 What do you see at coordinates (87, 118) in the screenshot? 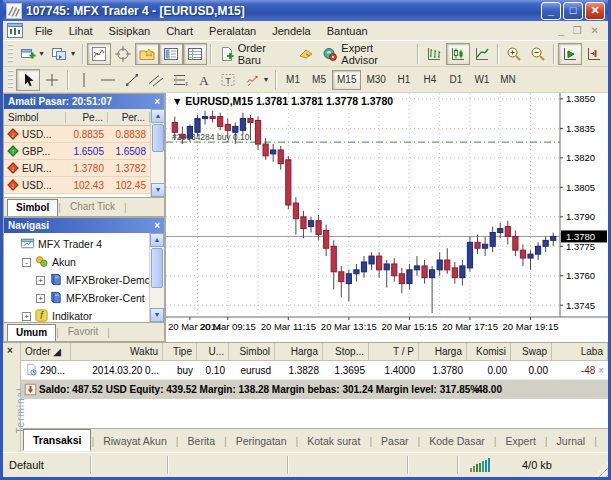
I see `col-bid: Pe...` at bounding box center [87, 118].